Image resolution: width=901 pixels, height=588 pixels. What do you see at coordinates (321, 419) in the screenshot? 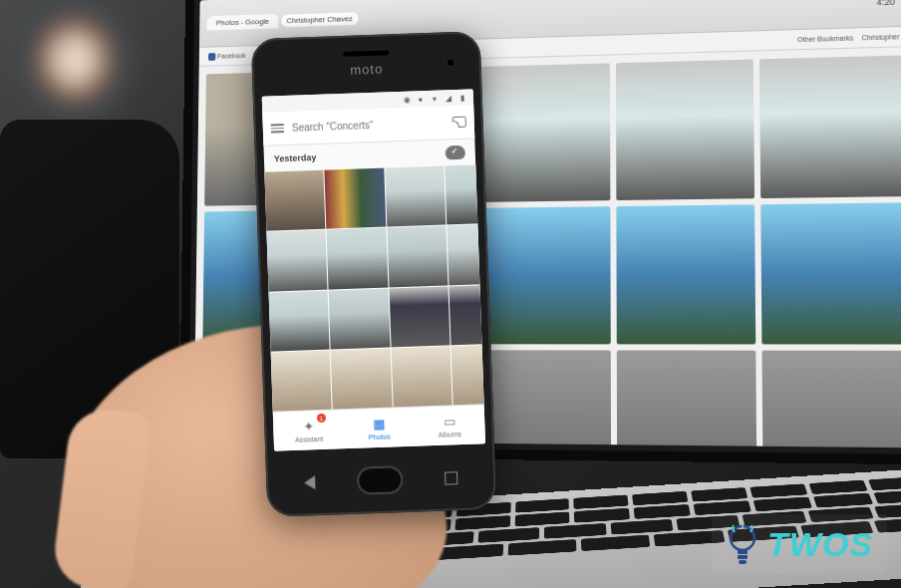
I see `notification-badge: 1` at bounding box center [321, 419].